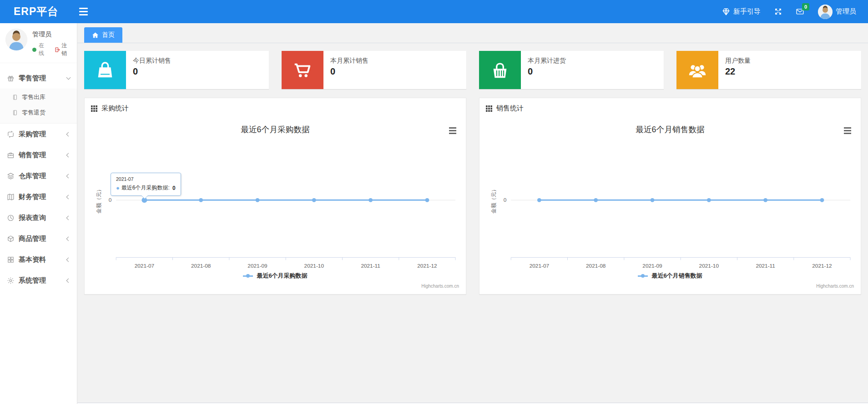 This screenshot has width=868, height=404. Describe the element at coordinates (36, 12) in the screenshot. I see `app-brand: ERP平台` at that location.